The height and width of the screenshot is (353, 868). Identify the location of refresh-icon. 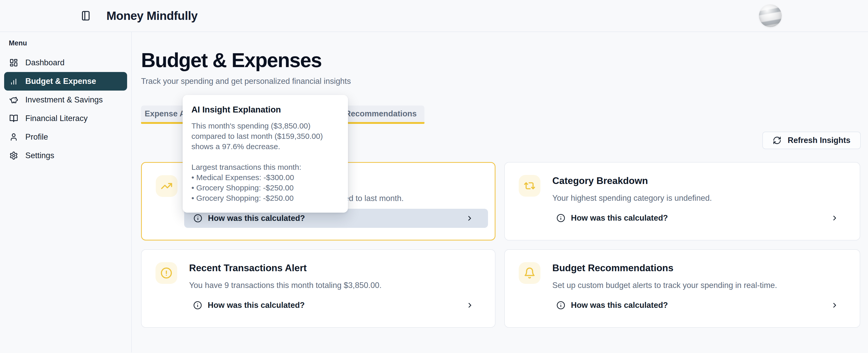
(777, 140).